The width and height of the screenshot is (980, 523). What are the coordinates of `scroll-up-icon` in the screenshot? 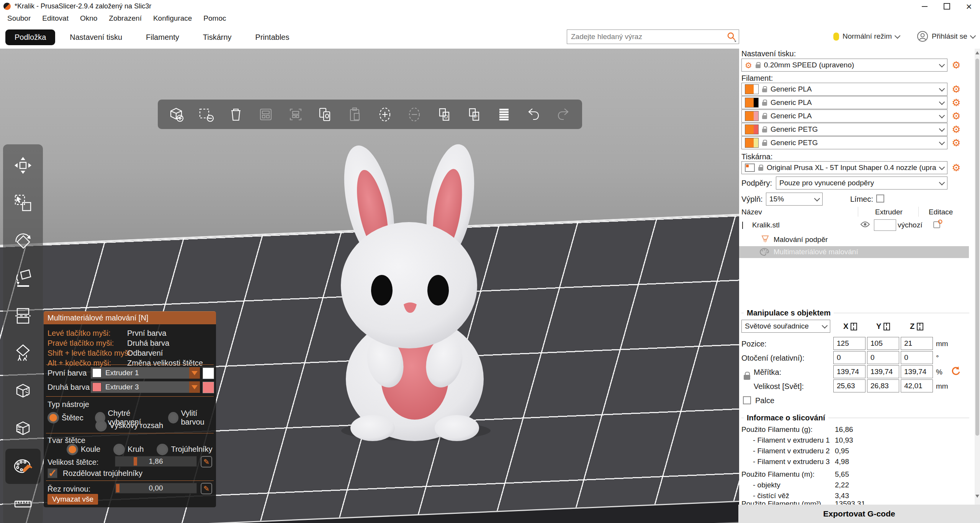 It's located at (977, 53).